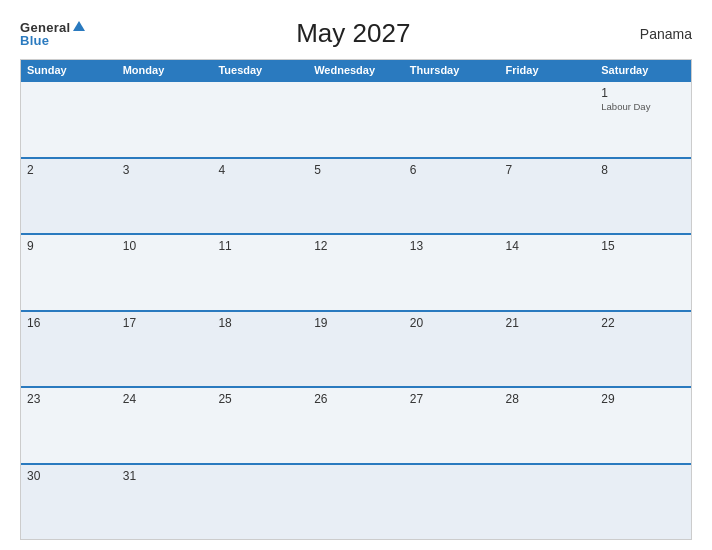  Describe the element at coordinates (356, 70) in the screenshot. I see `calendar-header: SundayMondayTuesdayWednesdayThursdayFrid…` at that location.